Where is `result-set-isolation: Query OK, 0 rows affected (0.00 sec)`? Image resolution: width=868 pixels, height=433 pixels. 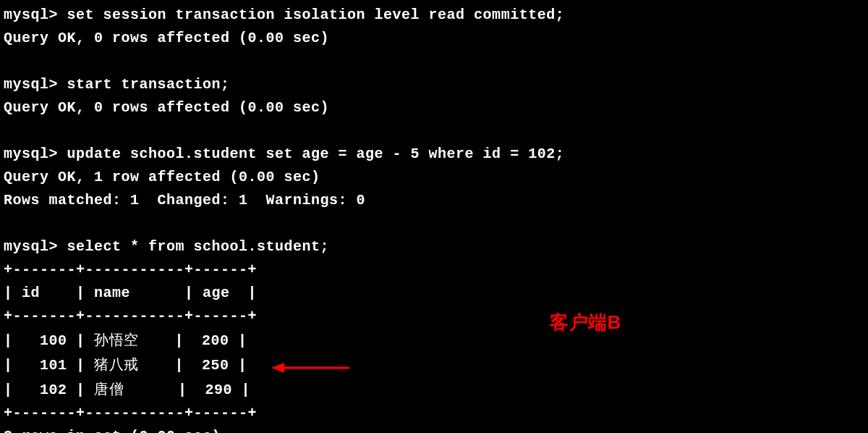 result-set-isolation: Query OK, 0 rows affected (0.00 sec) is located at coordinates (166, 38).